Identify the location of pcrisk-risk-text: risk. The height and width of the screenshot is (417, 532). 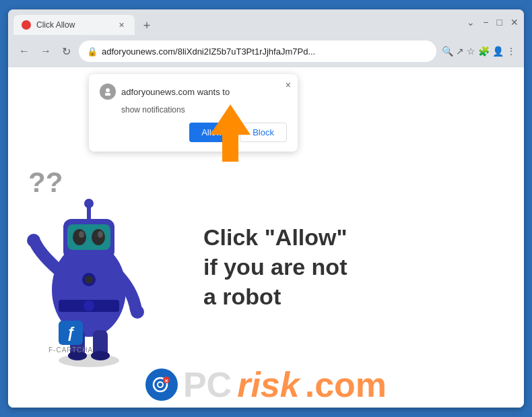
(268, 385).